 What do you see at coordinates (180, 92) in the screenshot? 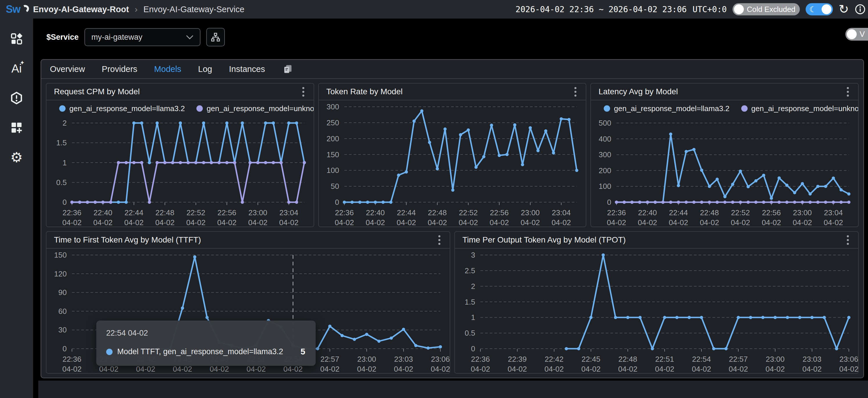
I see `card-header: Request CPM by Model` at bounding box center [180, 92].